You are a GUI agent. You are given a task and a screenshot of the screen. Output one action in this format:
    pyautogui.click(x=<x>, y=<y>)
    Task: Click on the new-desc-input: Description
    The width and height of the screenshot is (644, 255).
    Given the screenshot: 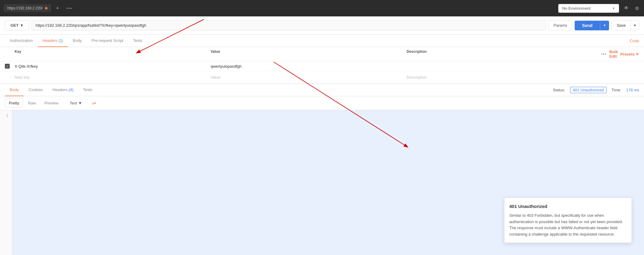 What is the action you would take?
    pyautogui.click(x=505, y=77)
    